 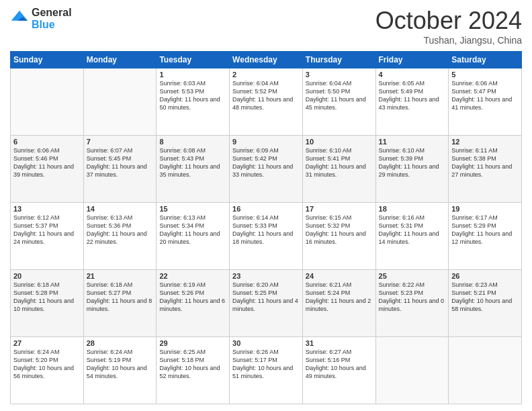 What do you see at coordinates (266, 95) in the screenshot?
I see `day-info: Sunrise: 6:04 AMSunset: 5:52 PMDaylight:…` at bounding box center [266, 95].